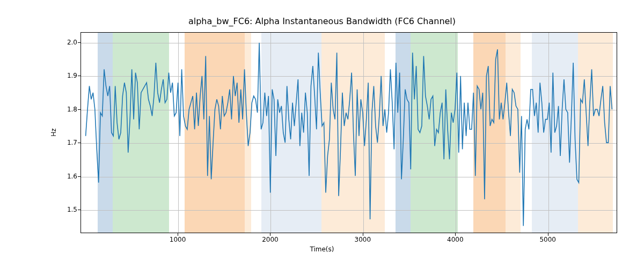 This screenshot has height=268, width=644. Describe the element at coordinates (547, 240) in the screenshot. I see `x-tick-label: 5000` at that location.